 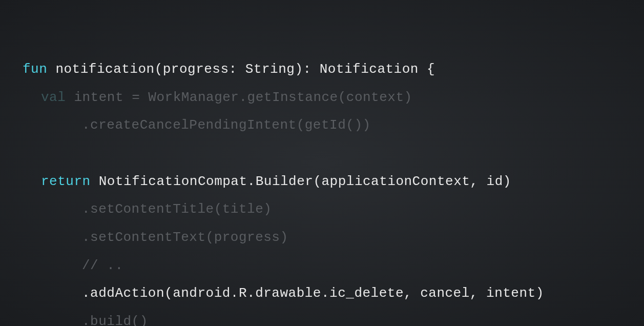 I want to click on blank-line, so click(x=333, y=154).